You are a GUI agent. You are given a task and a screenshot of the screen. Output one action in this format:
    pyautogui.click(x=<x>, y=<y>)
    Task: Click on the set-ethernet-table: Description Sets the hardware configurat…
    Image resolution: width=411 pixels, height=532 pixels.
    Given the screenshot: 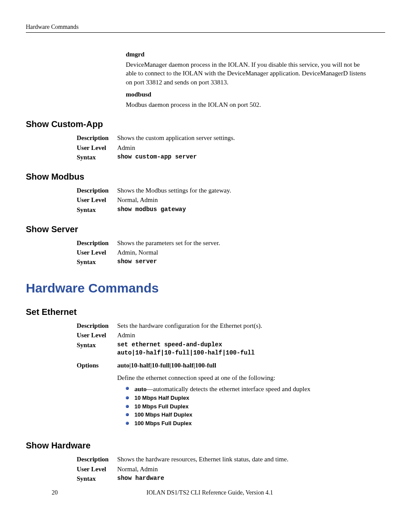 What is the action you would take?
    pyautogui.click(x=231, y=339)
    